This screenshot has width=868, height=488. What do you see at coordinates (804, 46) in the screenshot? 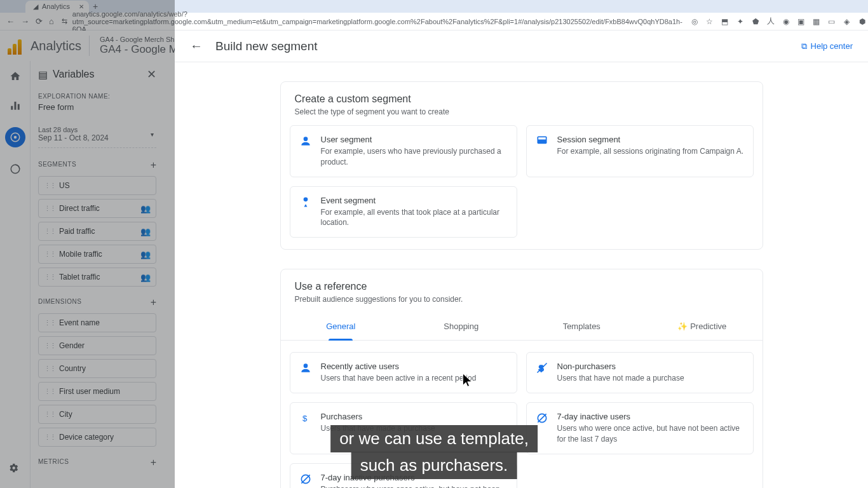
I see `external-link-icon: ⧉` at bounding box center [804, 46].